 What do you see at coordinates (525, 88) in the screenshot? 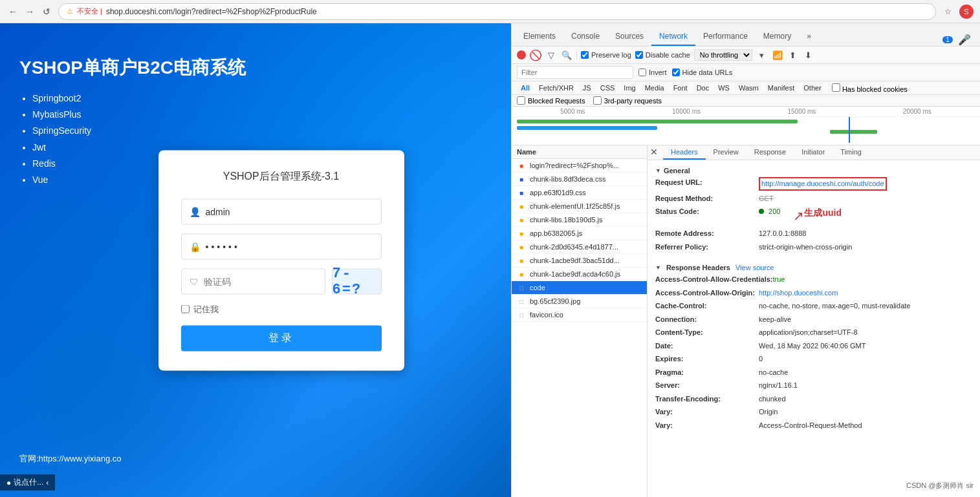
I see `type-all: All` at bounding box center [525, 88].